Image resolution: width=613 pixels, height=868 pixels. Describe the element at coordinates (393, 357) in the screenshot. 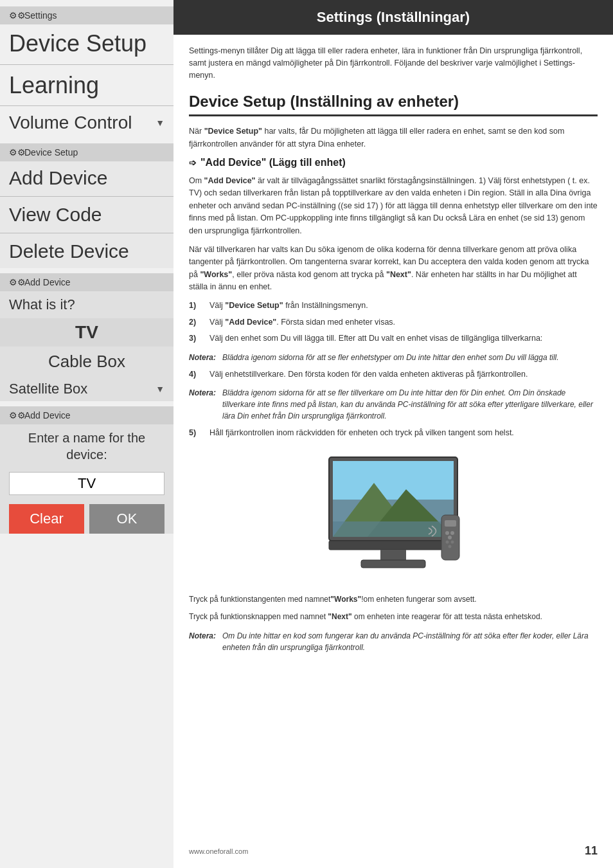

I see `note-1: Notera: Bläddra igenom sidorna för att s…` at that location.